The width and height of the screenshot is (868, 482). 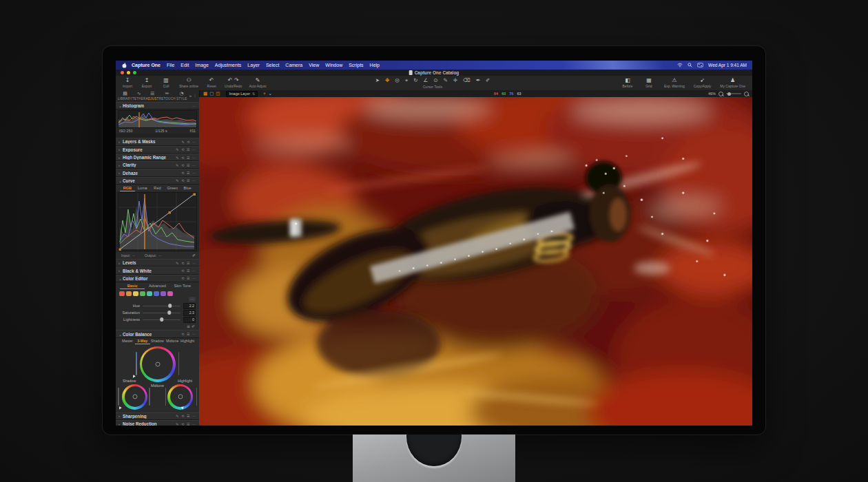 What do you see at coordinates (172, 342) in the screenshot?
I see `color-balance-tab: Midtone` at bounding box center [172, 342].